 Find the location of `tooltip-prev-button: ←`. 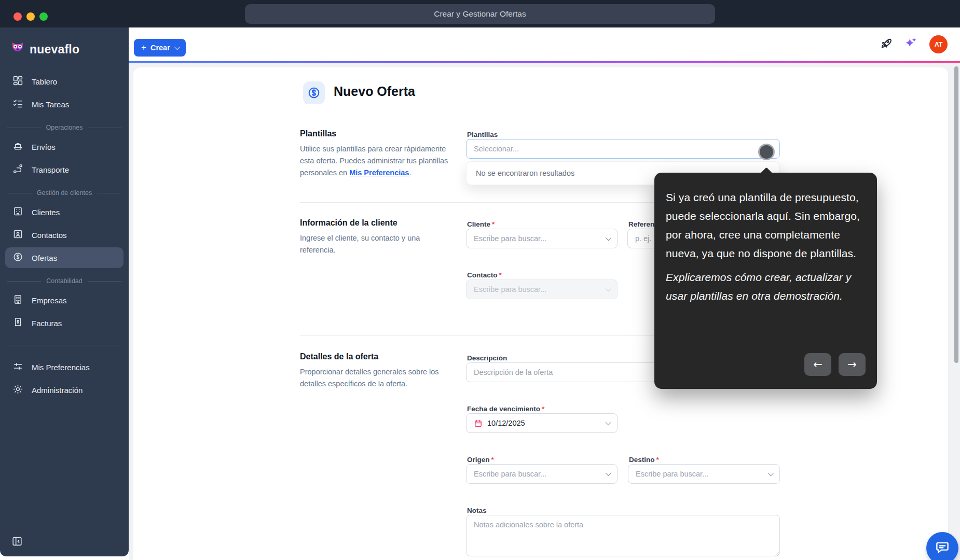

tooltip-prev-button: ← is located at coordinates (818, 365).